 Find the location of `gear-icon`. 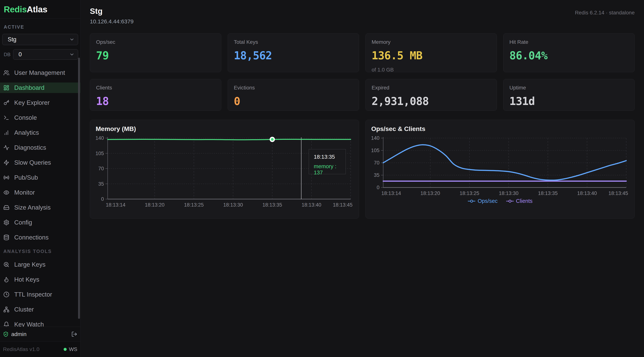

gear-icon is located at coordinates (6, 222).